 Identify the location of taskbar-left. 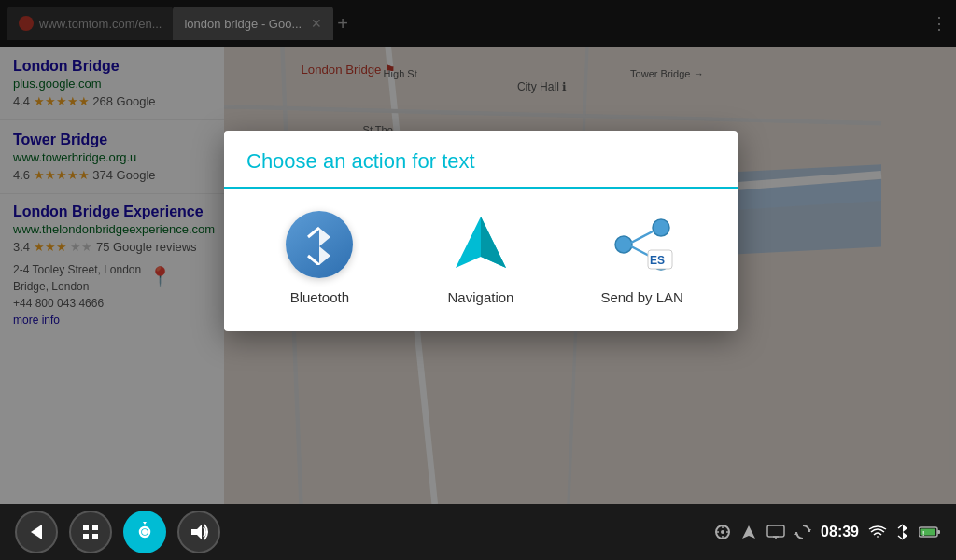
(118, 532).